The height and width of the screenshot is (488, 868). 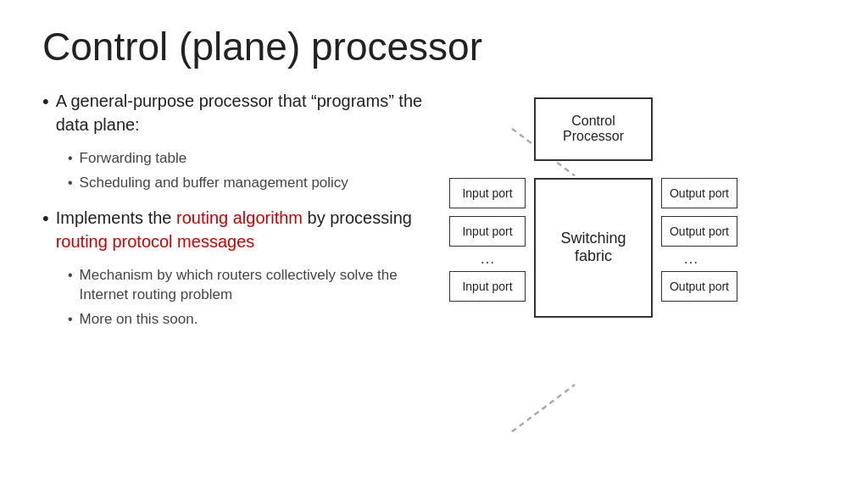 I want to click on switching-fabric-box: Switchingfabric, so click(x=593, y=247).